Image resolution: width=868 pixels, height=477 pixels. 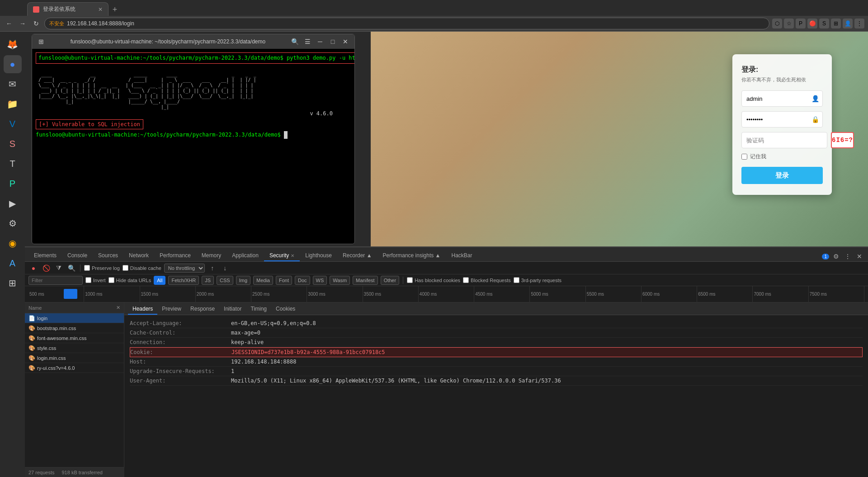 I want to click on network-row-bootstrap: 🎨 bootstrap.min.css, so click(x=74, y=328).